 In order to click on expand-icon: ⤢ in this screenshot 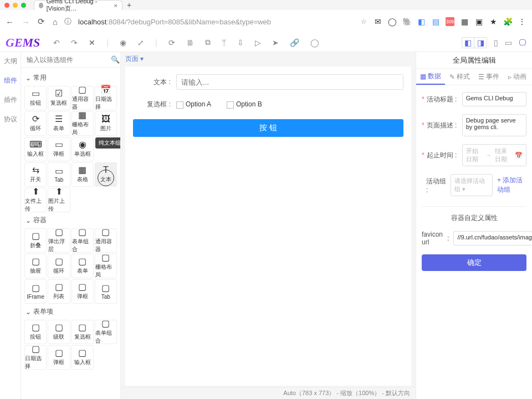, I will do `click(141, 43)`.